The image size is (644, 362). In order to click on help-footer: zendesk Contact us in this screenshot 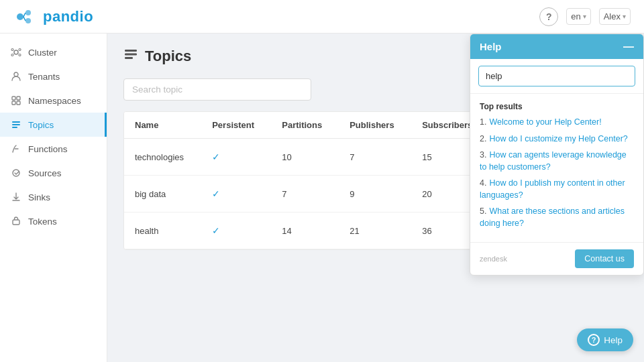, I will do `click(557, 259)`.